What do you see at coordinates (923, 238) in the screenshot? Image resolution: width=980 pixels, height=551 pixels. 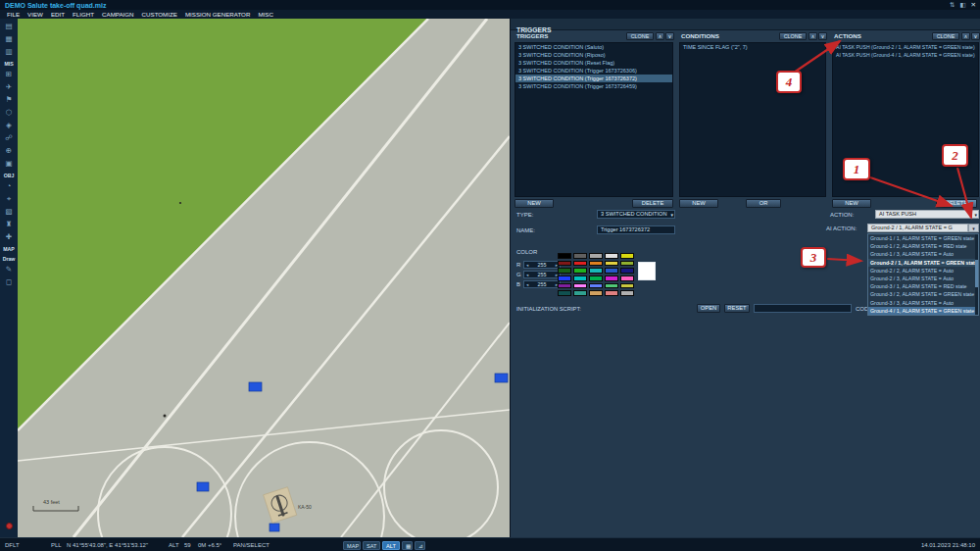 I see `dropdown-option: Ground-1 / 1, ALARM STATE = GREEN state` at bounding box center [923, 238].